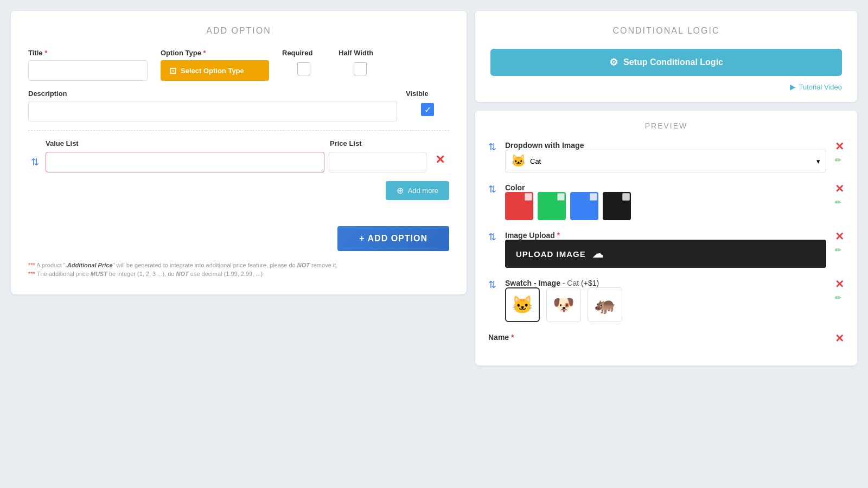 The image size is (868, 488). I want to click on half-width-label: Half Width, so click(360, 53).